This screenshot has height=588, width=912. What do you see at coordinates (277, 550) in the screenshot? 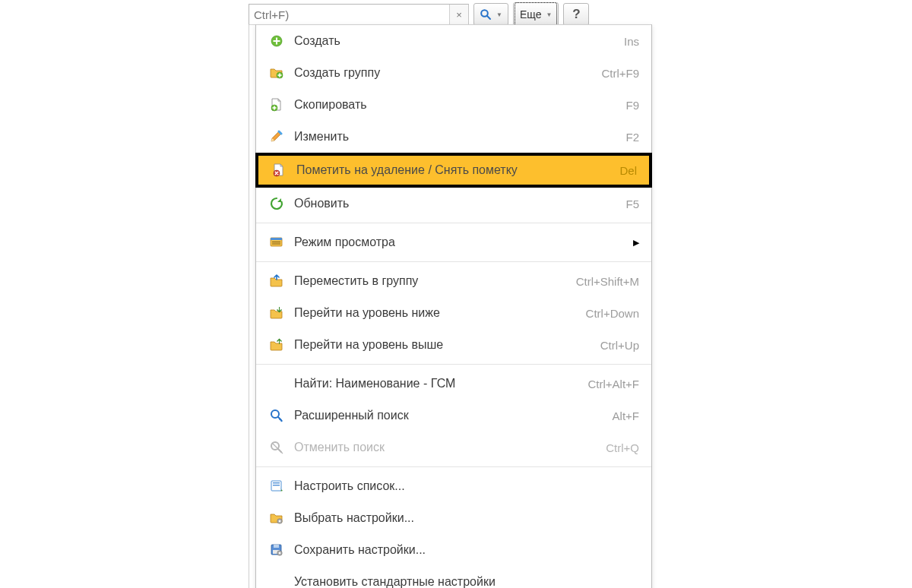
I see `disk-gear-icon` at bounding box center [277, 550].